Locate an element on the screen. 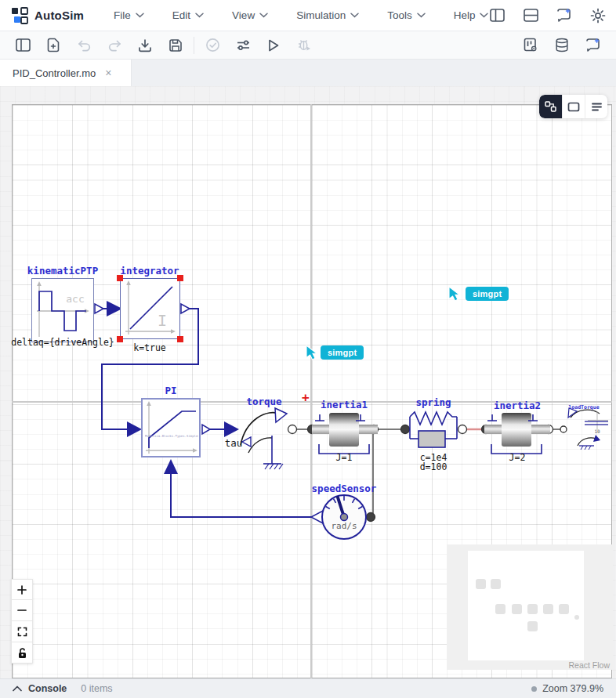 Image resolution: width=616 pixels, height=698 pixels. svg-text: rad/s is located at coordinates (343, 526).